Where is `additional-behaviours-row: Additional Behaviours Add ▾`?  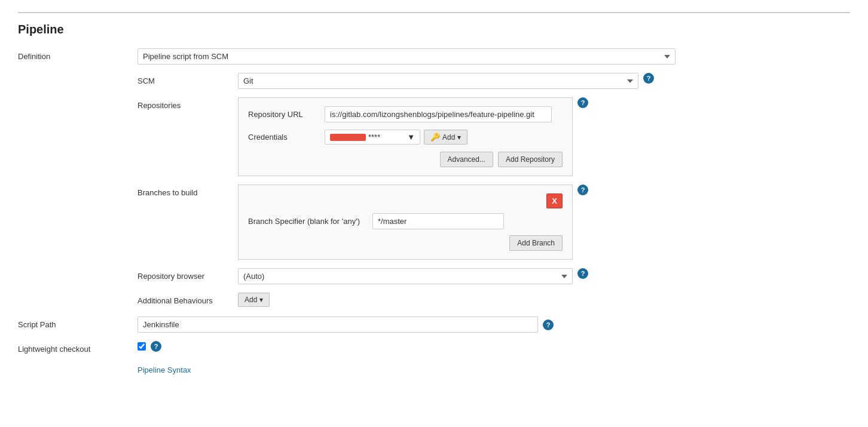
additional-behaviours-row: Additional Behaviours Add ▾ is located at coordinates (494, 300).